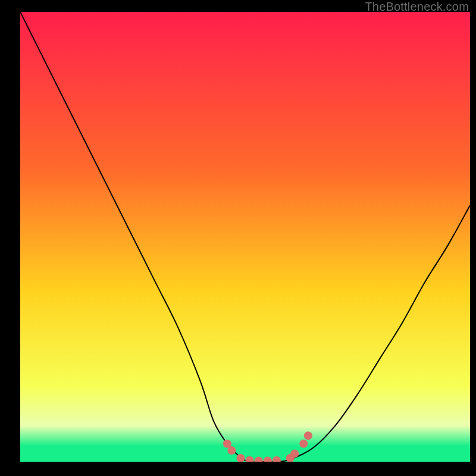 The width and height of the screenshot is (476, 476). I want to click on curve-markers, so click(268, 446).